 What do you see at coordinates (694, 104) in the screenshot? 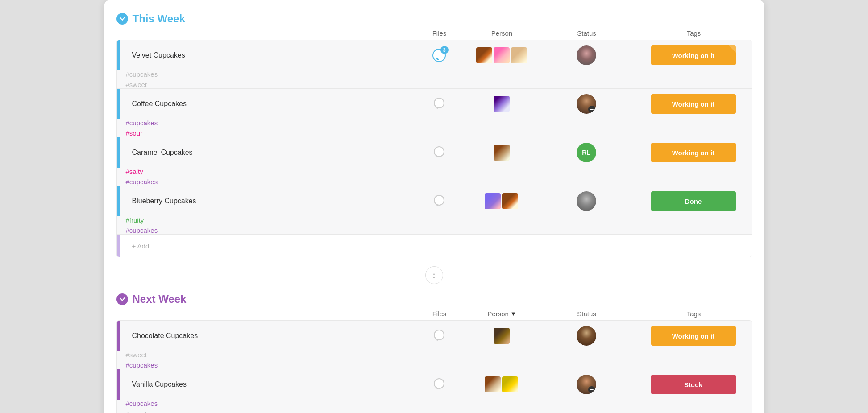
I see `status-badge-coffee: Working on it` at bounding box center [694, 104].